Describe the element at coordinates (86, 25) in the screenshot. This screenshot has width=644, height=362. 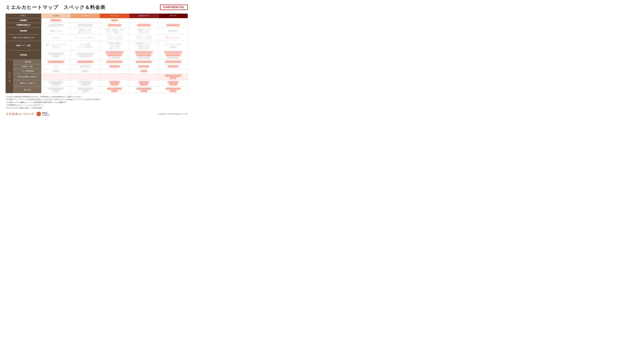
I see `monthly-cost-business` at that location.